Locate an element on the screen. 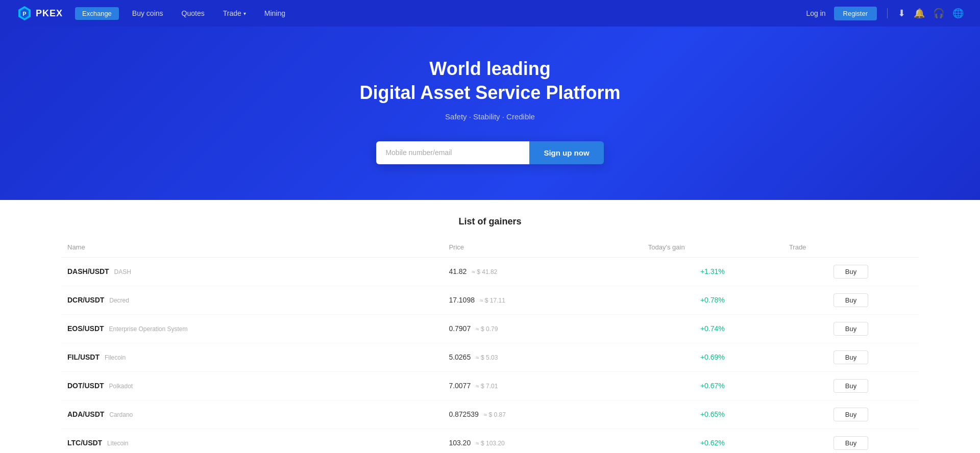 This screenshot has width=980, height=453. hero-title-line2: Digital Asset Service Platform is located at coordinates (490, 93).